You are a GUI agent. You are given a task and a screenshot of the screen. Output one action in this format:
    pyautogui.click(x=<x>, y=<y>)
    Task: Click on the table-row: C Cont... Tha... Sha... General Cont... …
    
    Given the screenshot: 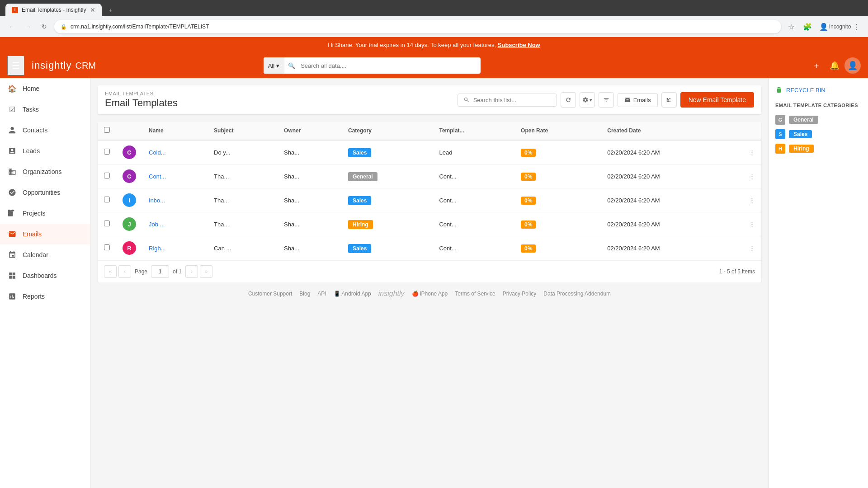 What is the action you would take?
    pyautogui.click(x=429, y=176)
    